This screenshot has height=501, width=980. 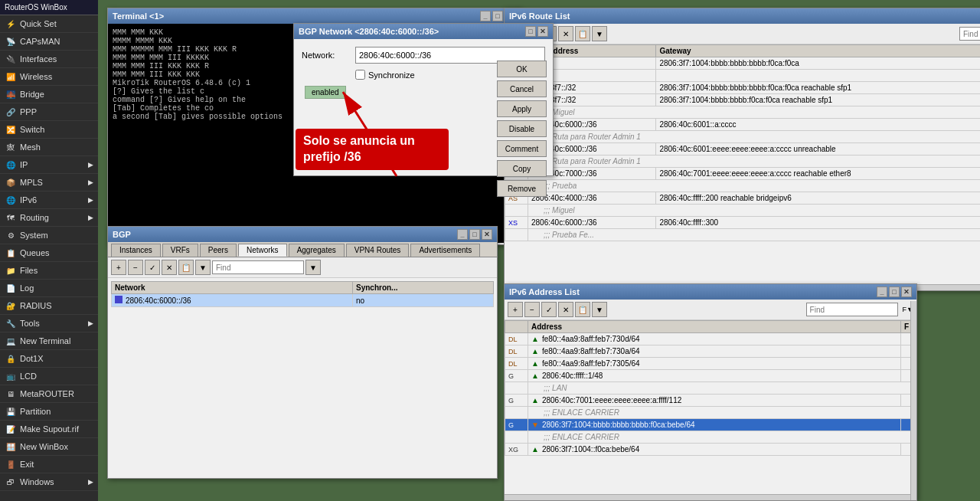 I want to click on bgp-tab-vpn4routes: VPN4 Routes, so click(x=378, y=250).